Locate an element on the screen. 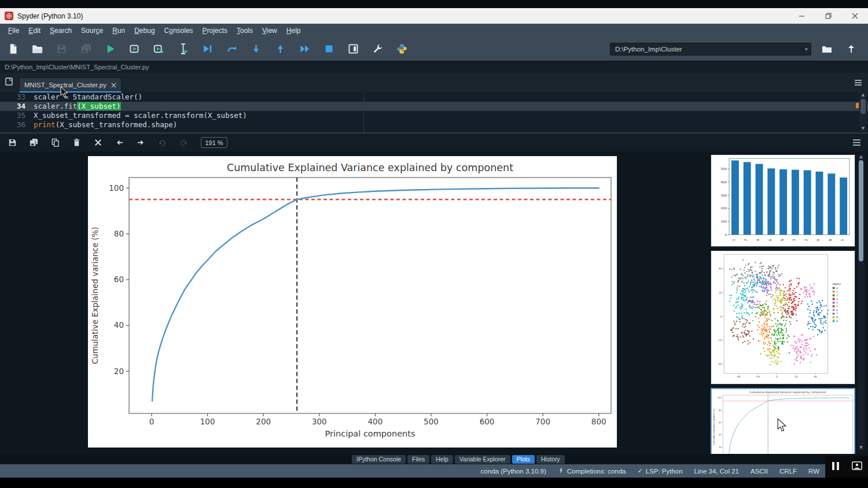 The height and width of the screenshot is (488, 868). menu-run: Run is located at coordinates (119, 31).